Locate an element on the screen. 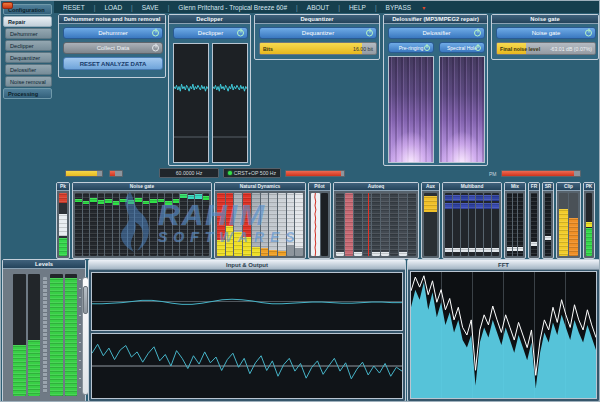 The width and height of the screenshot is (600, 402). meter-panel-pk: Pk is located at coordinates (63, 220).